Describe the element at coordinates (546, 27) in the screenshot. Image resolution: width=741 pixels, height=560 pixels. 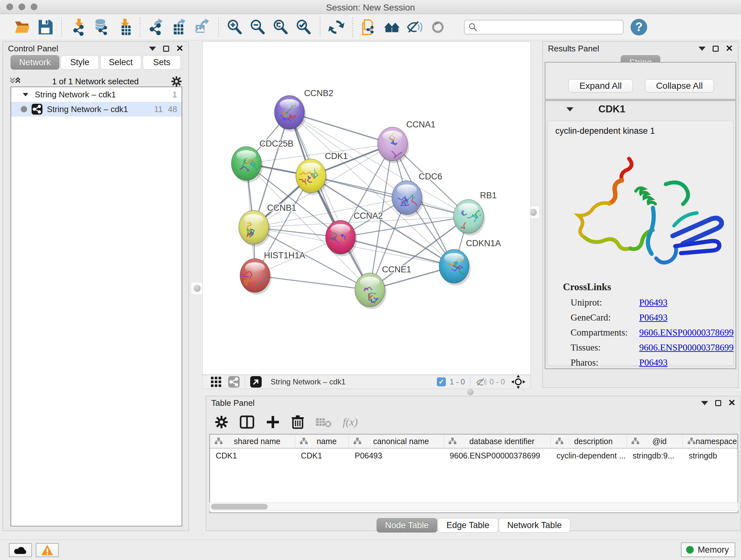
I see `search-input` at that location.